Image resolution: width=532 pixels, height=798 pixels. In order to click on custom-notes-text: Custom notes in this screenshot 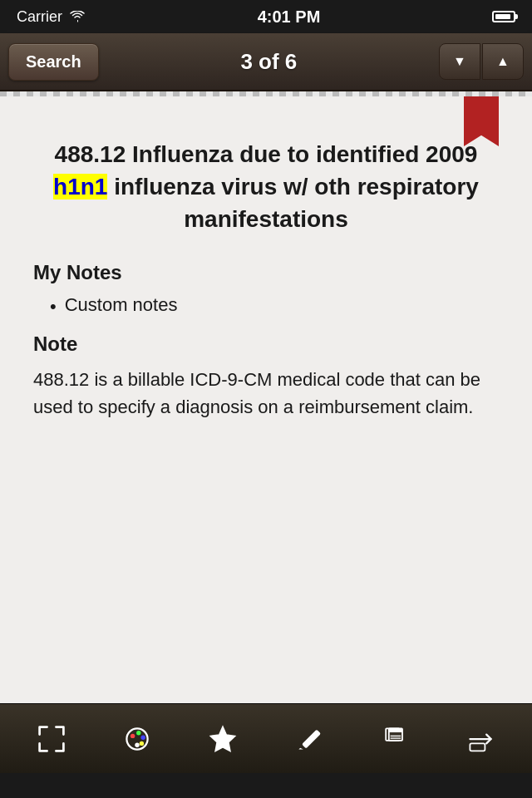, I will do `click(121, 305)`.